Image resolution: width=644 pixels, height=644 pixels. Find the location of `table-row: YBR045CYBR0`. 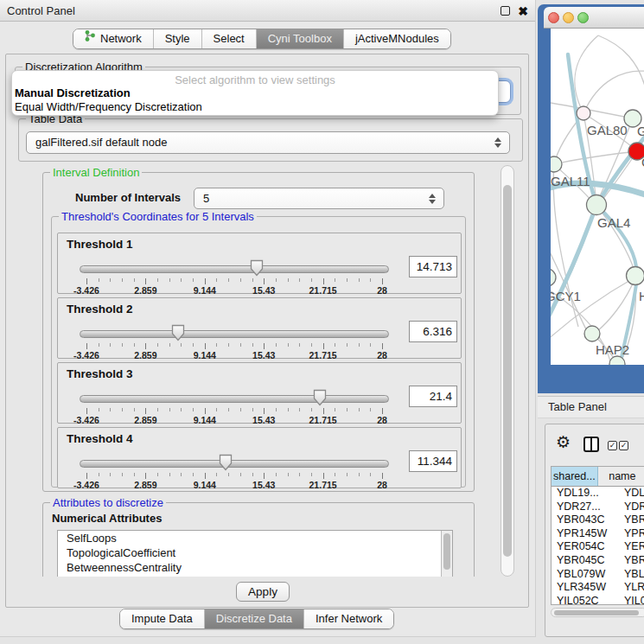

table-row: YBR045CYBR0 is located at coordinates (598, 561).